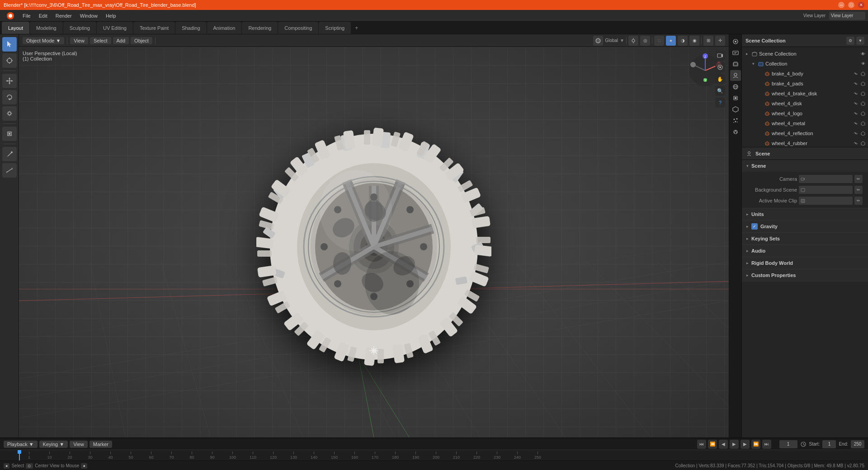 The height and width of the screenshot is (470, 868). I want to click on scene-section-header: ▾ Scene, so click(805, 166).